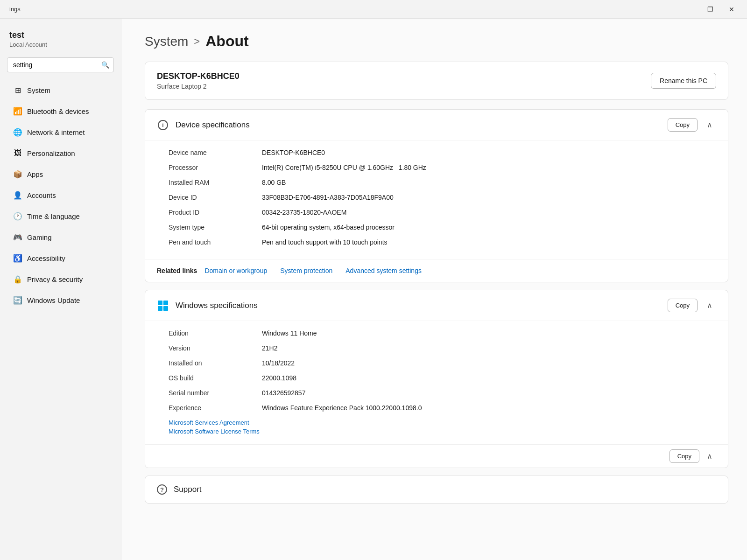 The height and width of the screenshot is (560, 747). Describe the element at coordinates (306, 271) in the screenshot. I see `system-protection-link: System protection` at that location.